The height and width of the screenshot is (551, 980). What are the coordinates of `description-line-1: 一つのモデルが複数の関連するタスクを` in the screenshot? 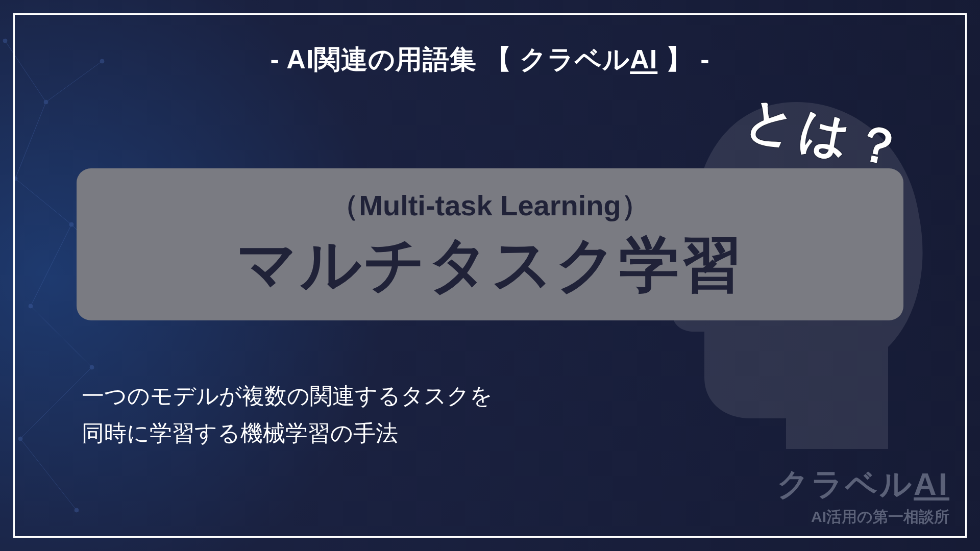 It's located at (480, 396).